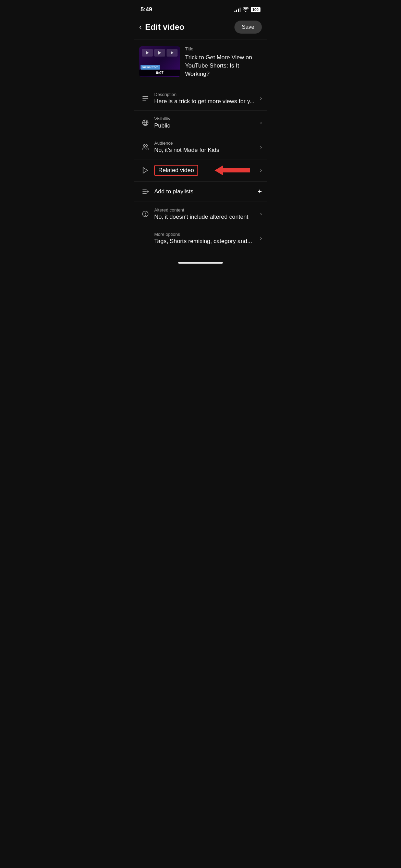  I want to click on video-info-row: views from 0:07 Title Trick to Get More …, so click(200, 62).